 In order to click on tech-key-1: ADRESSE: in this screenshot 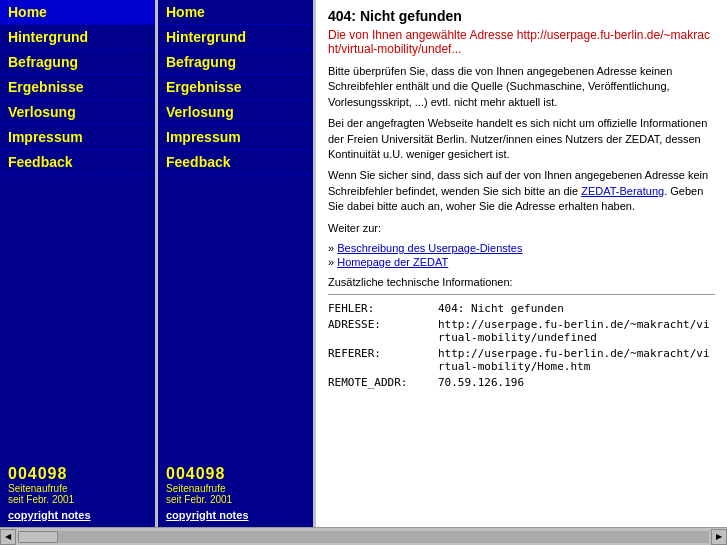, I will do `click(383, 331)`.